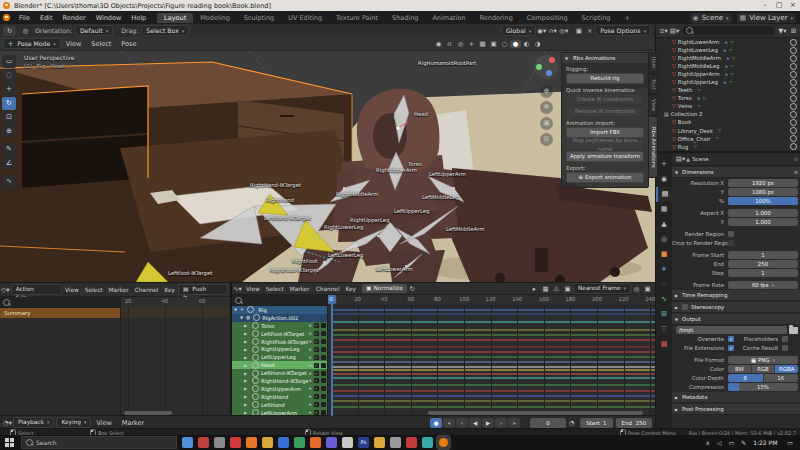  Describe the element at coordinates (280, 342) in the screenshot. I see `graph-channel-rightfoot-iktarget: ▶RightFoot-IKTarget∗✓` at that location.